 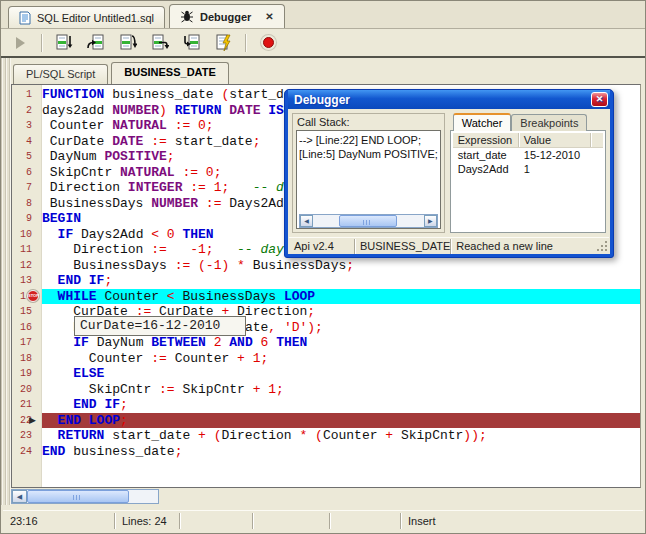 I want to click on code-line: 17 IF DayNum BETWEEN 2 AND 6 THEN, so click(x=326, y=343).